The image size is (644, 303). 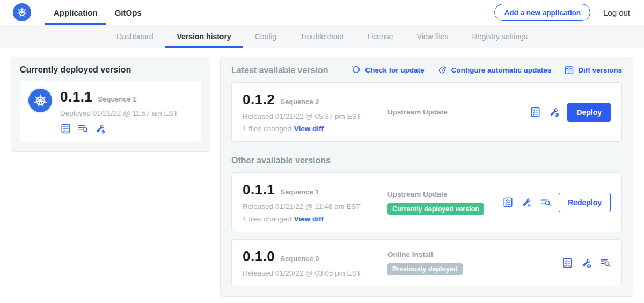 I want to click on version-source-label: Online Install, so click(x=474, y=255).